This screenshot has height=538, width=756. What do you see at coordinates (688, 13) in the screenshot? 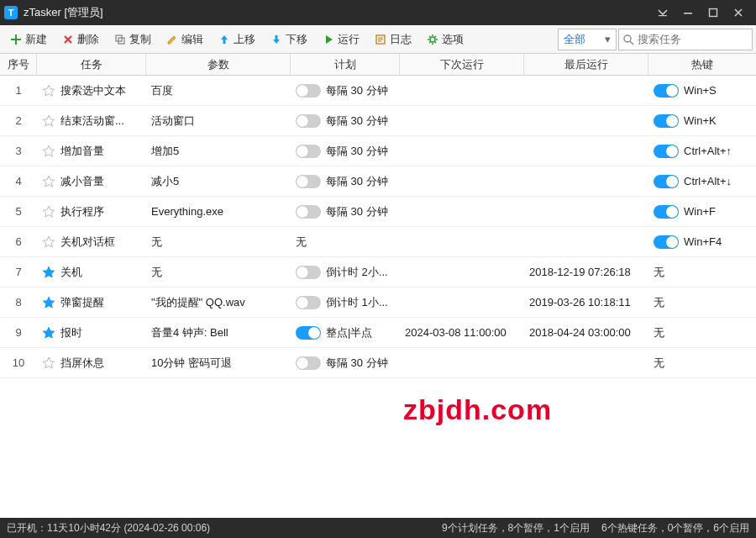
I see `minimize-button` at bounding box center [688, 13].